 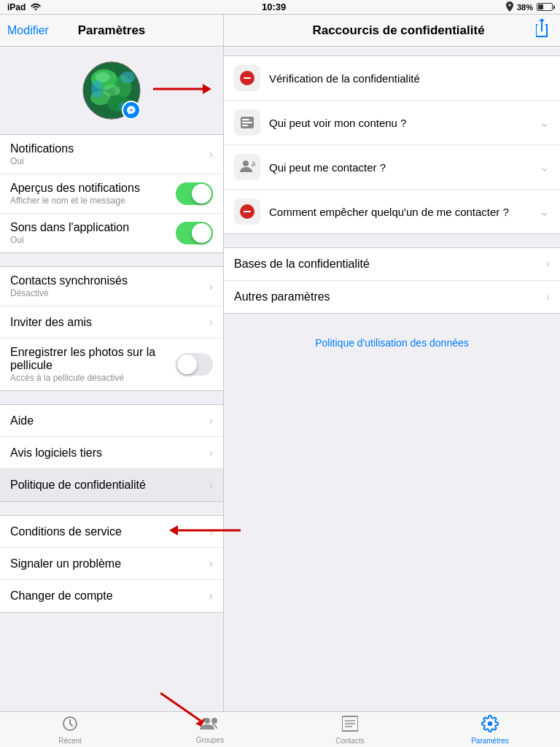 I want to click on tab-bar: Récent Groupes Contacts, so click(x=280, y=729).